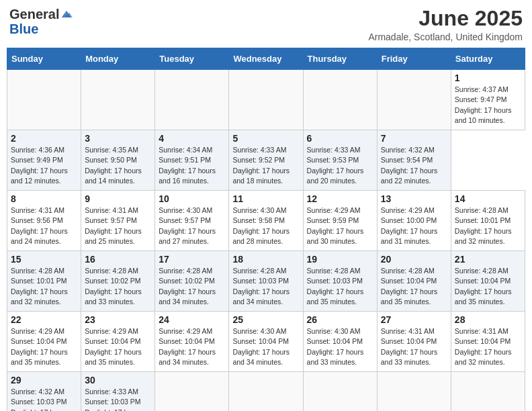 This screenshot has width=532, height=411. I want to click on calendar-cell: 3Sunrise: 4:35 AMSunset: 9:50 PMDaylight…, so click(118, 161).